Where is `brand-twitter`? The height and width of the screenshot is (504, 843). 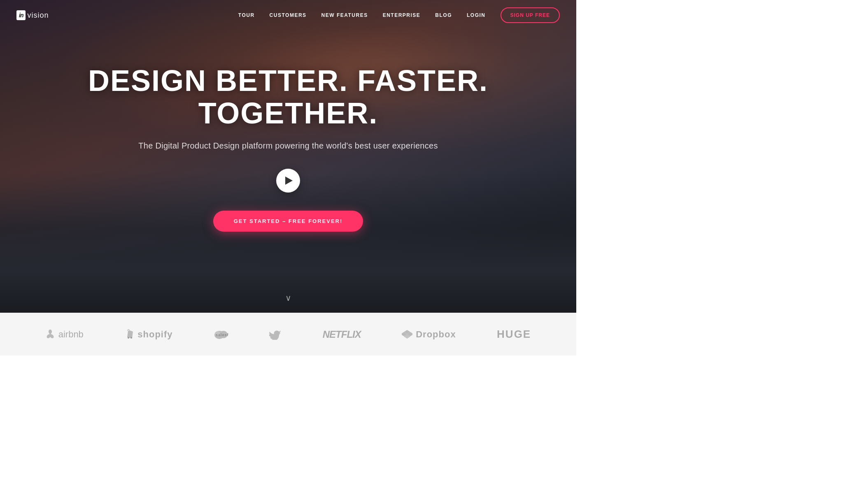 brand-twitter is located at coordinates (275, 334).